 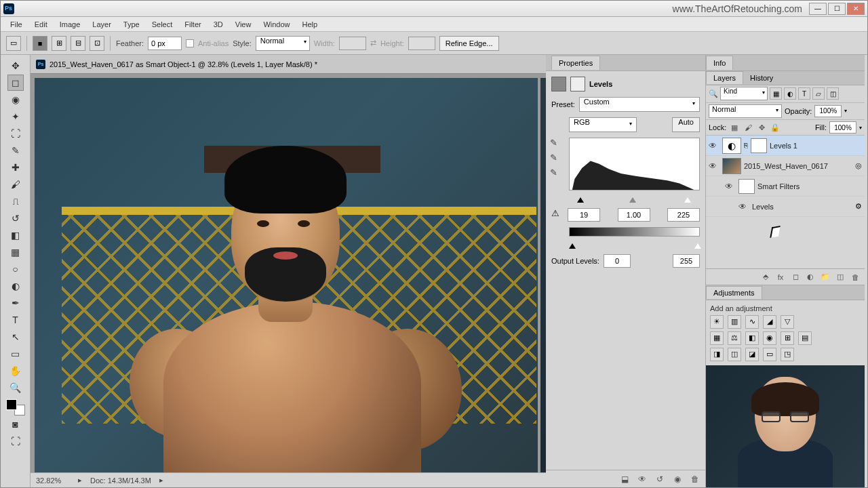 I want to click on layer-name: Levels 1, so click(x=816, y=146).